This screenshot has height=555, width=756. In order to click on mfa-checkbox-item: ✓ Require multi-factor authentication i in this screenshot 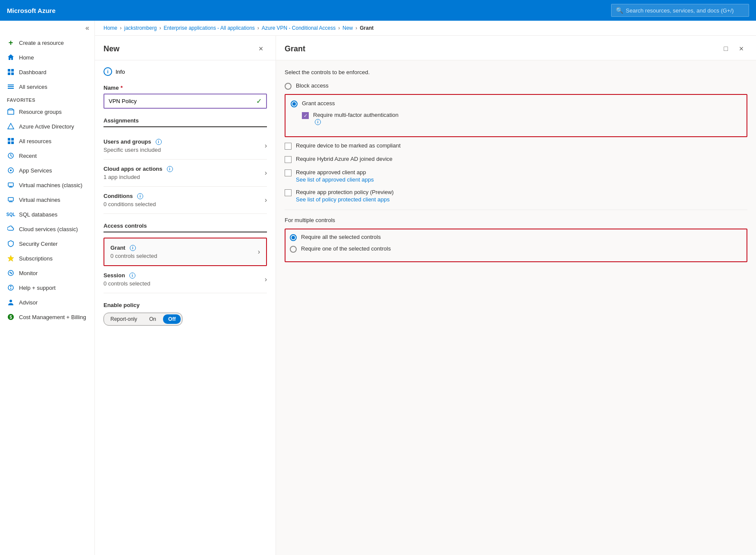, I will do `click(522, 118)`.